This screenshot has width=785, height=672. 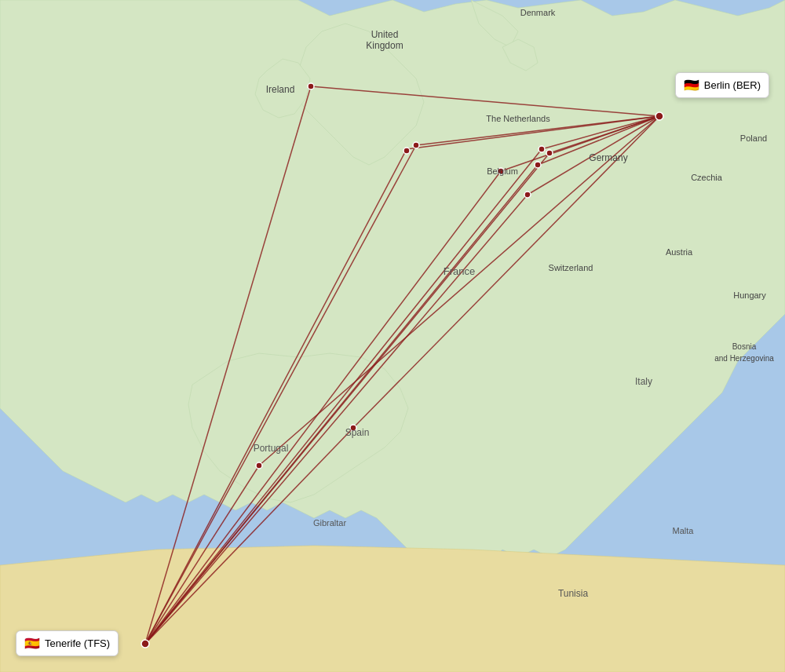 I want to click on label-austria: Austria, so click(x=680, y=252).